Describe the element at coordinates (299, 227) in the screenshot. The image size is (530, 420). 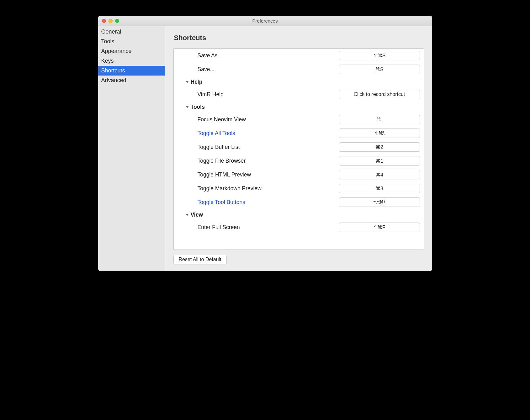
I see `shortcut-row: Enter Full Screen ⌃⌘F` at that location.